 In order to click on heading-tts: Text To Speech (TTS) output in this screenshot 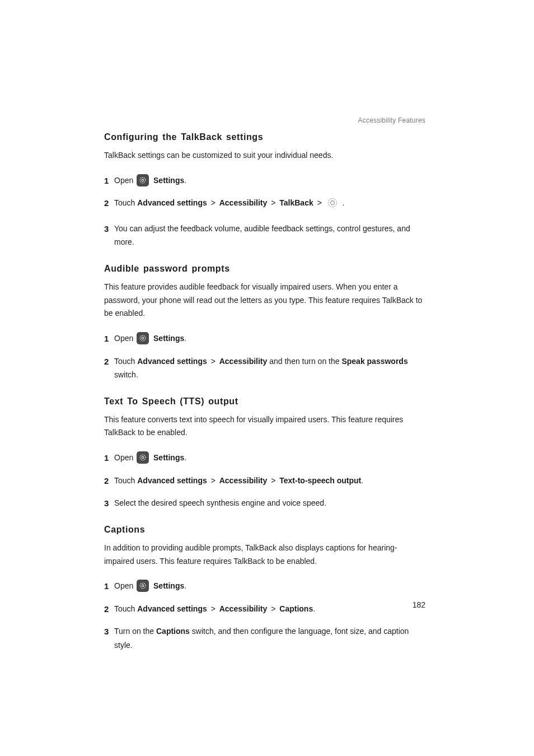, I will do `click(265, 402)`.